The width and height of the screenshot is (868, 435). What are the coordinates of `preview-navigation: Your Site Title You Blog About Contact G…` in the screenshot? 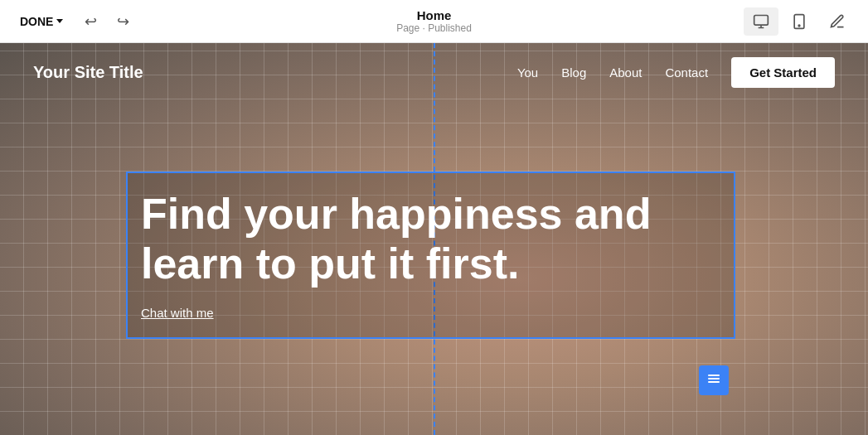 It's located at (434, 72).